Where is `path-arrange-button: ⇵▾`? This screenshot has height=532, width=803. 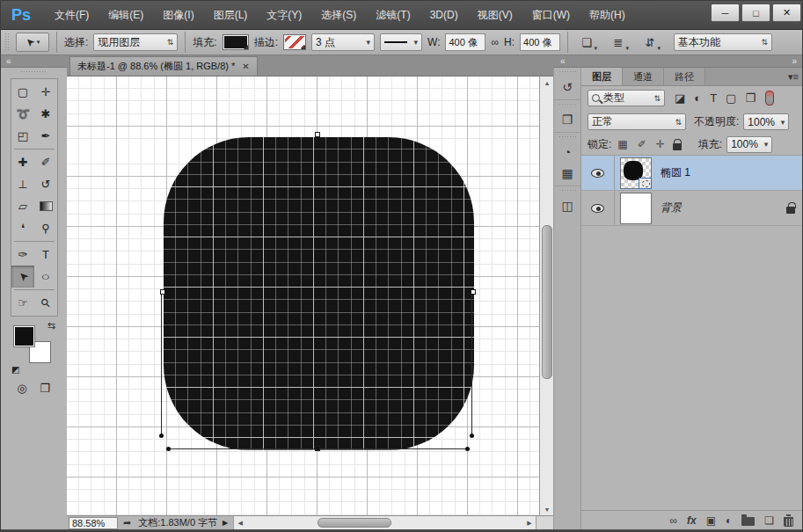
path-arrange-button: ⇵▾ is located at coordinates (650, 42).